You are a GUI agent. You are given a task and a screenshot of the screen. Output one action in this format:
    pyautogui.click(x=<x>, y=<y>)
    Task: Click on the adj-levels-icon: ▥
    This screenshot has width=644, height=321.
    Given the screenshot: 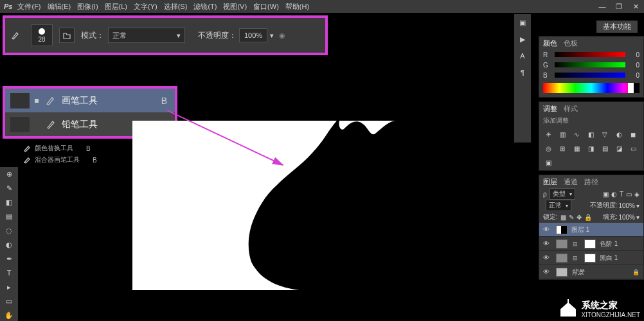 What is the action you would take?
    pyautogui.click(x=562, y=134)
    